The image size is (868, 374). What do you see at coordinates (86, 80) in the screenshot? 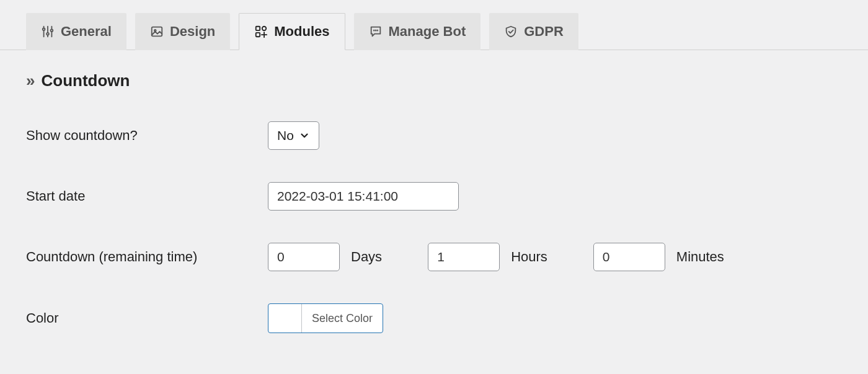
I see `section-title-text: Countdown` at bounding box center [86, 80].